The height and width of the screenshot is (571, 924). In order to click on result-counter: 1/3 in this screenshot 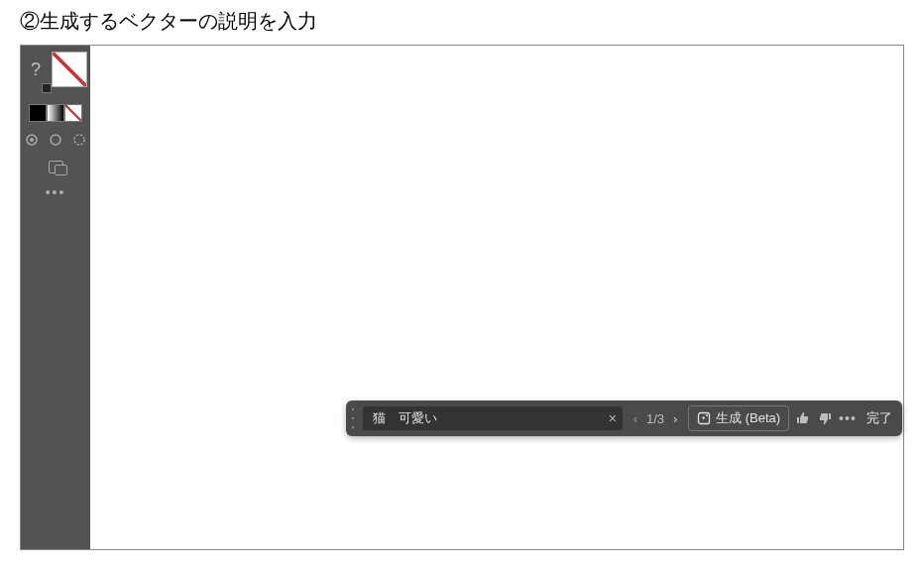, I will do `click(655, 418)`.